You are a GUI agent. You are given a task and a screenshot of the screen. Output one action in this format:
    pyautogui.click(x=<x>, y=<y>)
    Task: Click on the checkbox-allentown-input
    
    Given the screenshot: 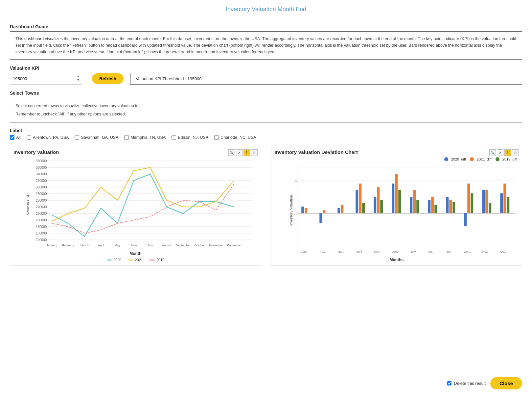 What is the action you would take?
    pyautogui.click(x=29, y=137)
    